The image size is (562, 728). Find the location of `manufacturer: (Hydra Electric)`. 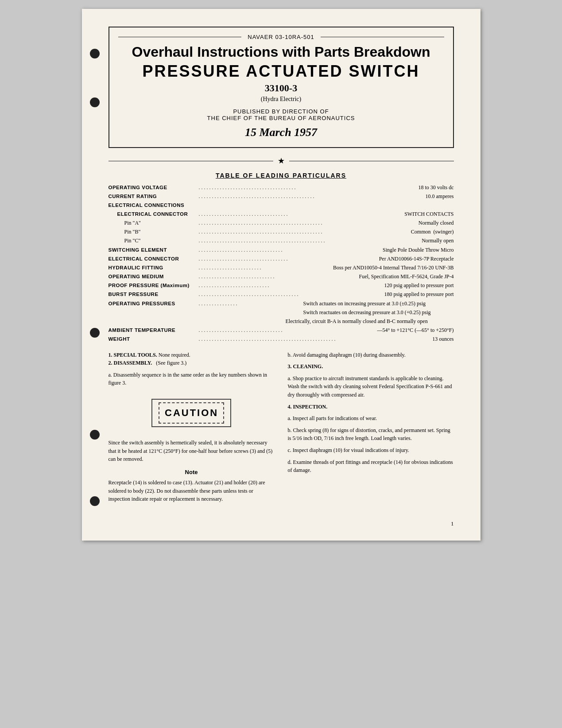

manufacturer: (Hydra Electric) is located at coordinates (281, 99).